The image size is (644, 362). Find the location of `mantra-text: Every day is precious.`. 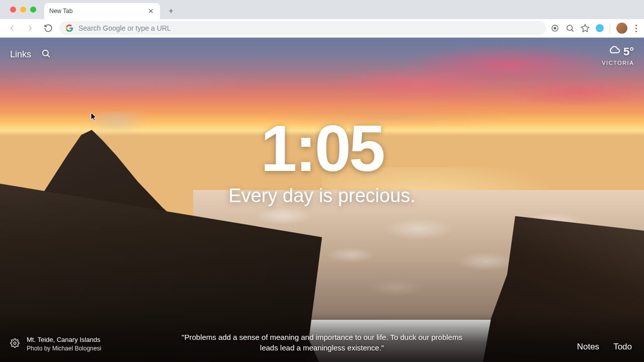

mantra-text: Every day is precious. is located at coordinates (322, 196).